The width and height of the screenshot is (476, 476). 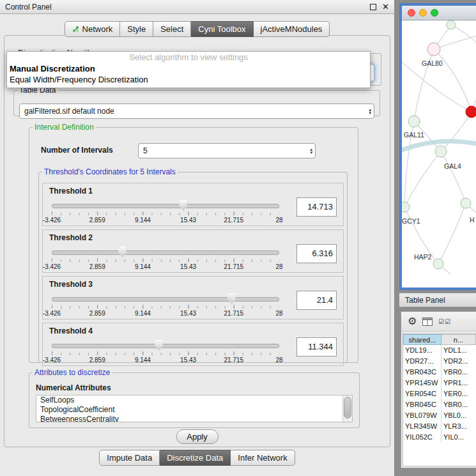 What do you see at coordinates (440, 362) in the screenshot?
I see `table-row: YDR27...YDR2...` at bounding box center [440, 362].